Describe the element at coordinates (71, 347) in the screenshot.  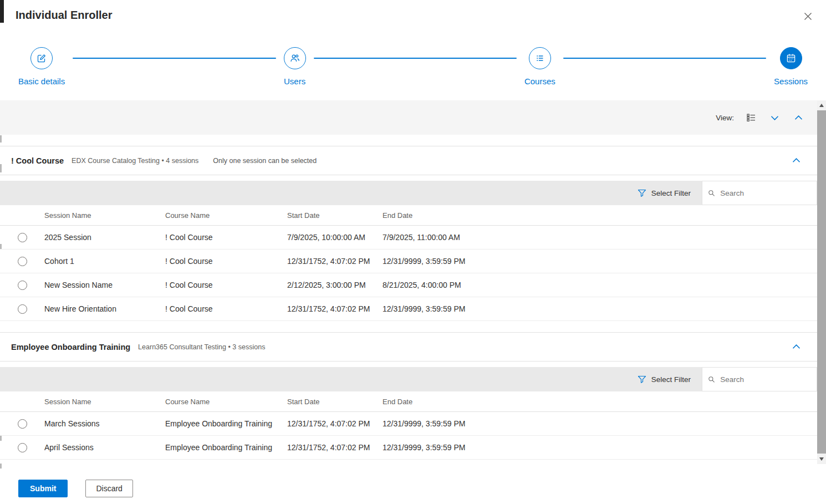
I see `course-title: Employee Onboarding Training` at that location.